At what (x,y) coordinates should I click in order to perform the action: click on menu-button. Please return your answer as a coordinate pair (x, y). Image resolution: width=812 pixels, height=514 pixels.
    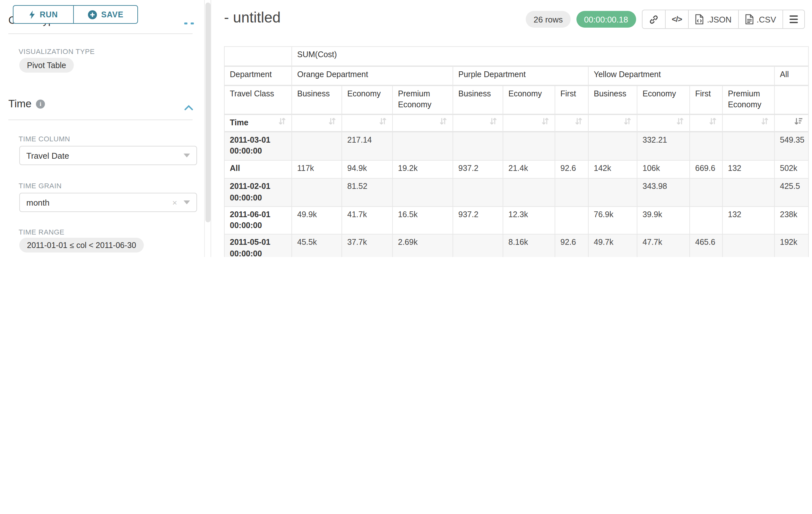
    Looking at the image, I should click on (794, 19).